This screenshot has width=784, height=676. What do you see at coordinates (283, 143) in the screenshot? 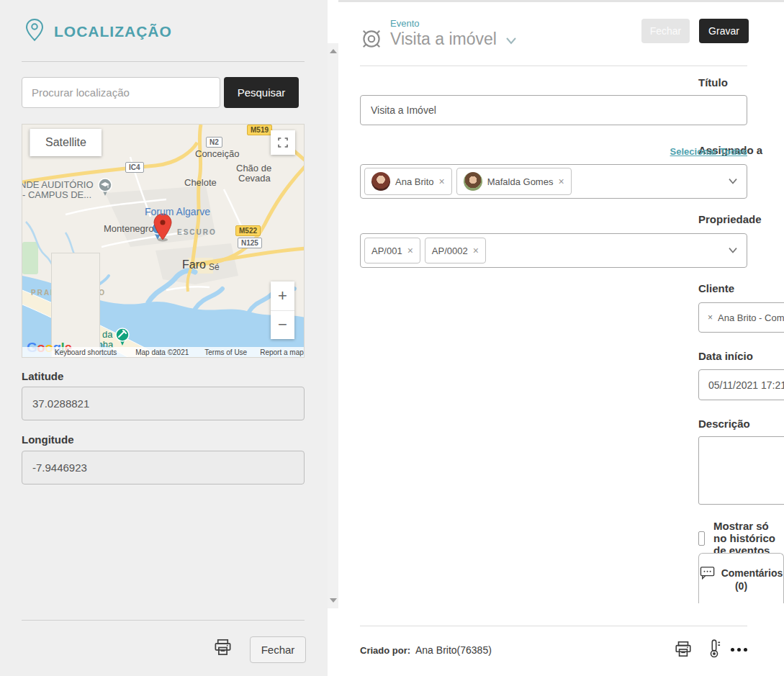
I see `fullscreen-button` at bounding box center [283, 143].